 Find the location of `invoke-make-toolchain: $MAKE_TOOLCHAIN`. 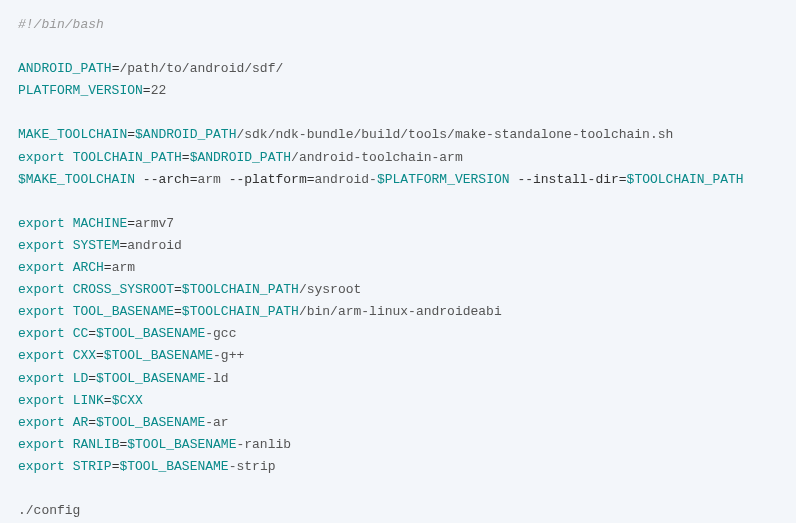

invoke-make-toolchain: $MAKE_TOOLCHAIN is located at coordinates (76, 180).